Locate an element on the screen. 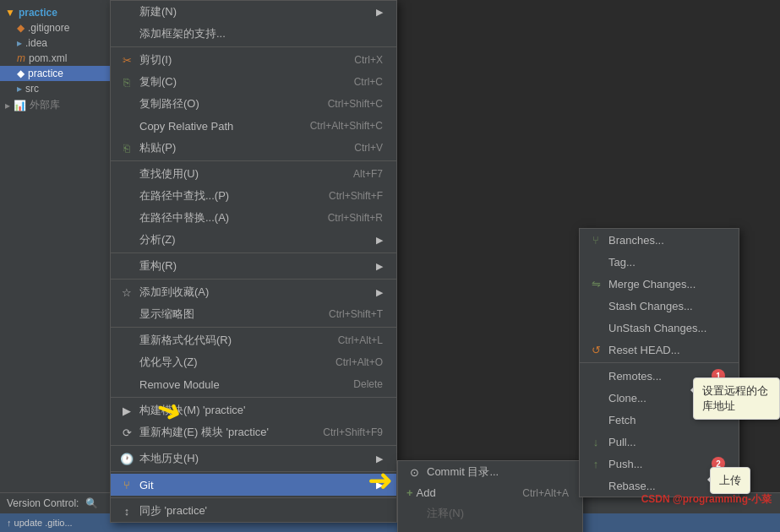 The height and width of the screenshot is (532, 780). find-path-icon is located at coordinates (127, 196).